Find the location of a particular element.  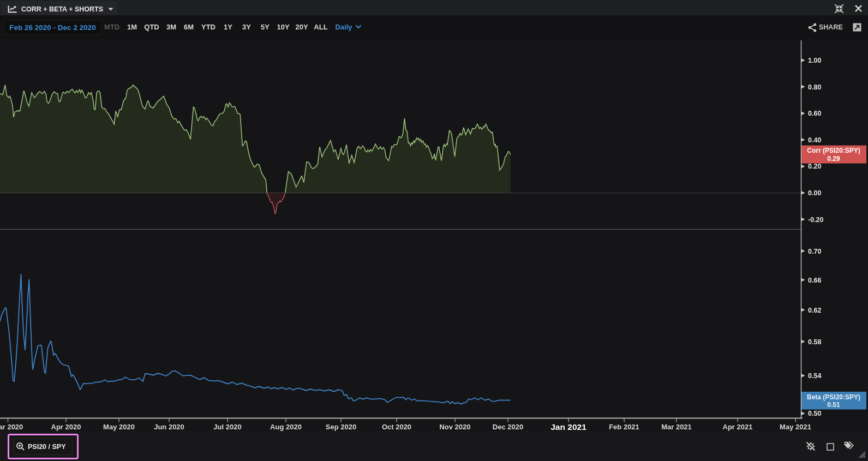

svg-text: Jul 2020 is located at coordinates (227, 427).